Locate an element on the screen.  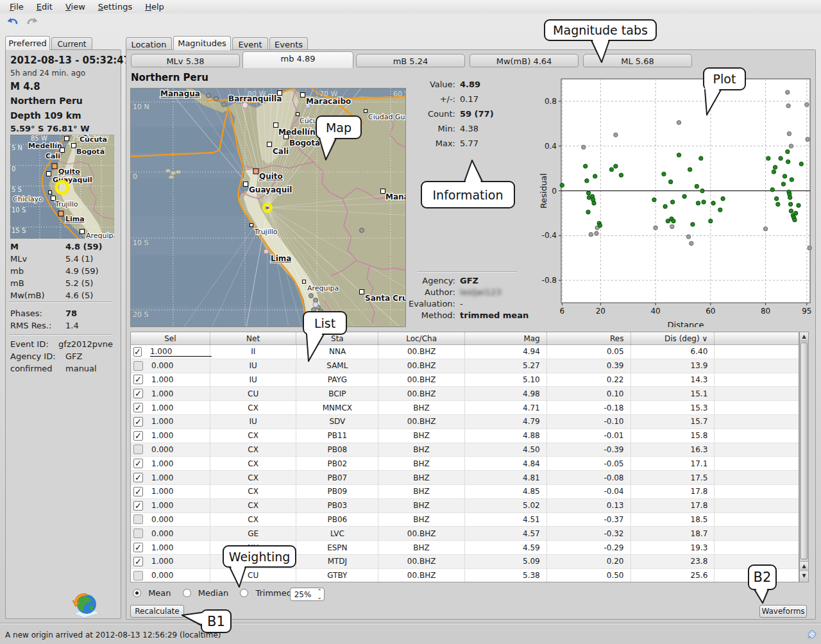
station-row-bcip: ✓1.000CUBCIP00.BHZ4.980.1015.1 is located at coordinates (464, 394).